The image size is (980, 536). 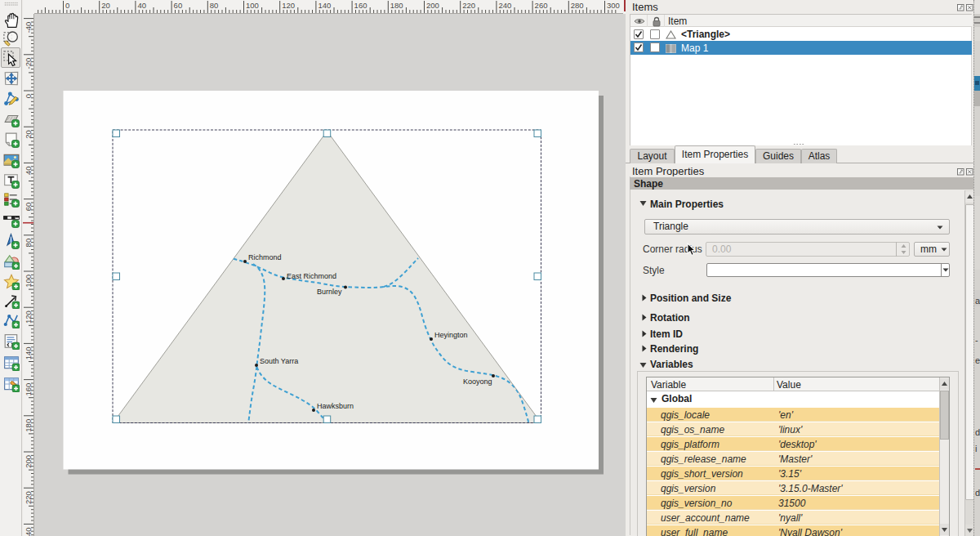 I want to click on svg-text: -20, so click(x=28, y=64).